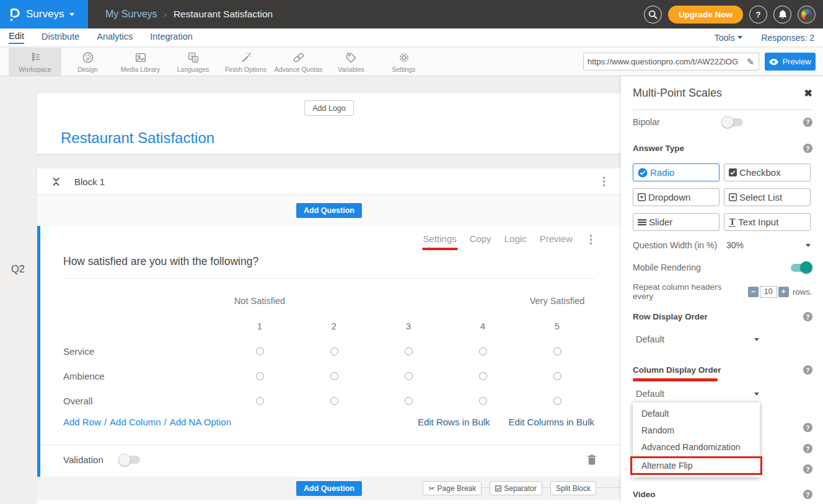 Image resolution: width=823 pixels, height=504 pixels. What do you see at coordinates (788, 38) in the screenshot?
I see `responses-count: Responses: 2` at bounding box center [788, 38].